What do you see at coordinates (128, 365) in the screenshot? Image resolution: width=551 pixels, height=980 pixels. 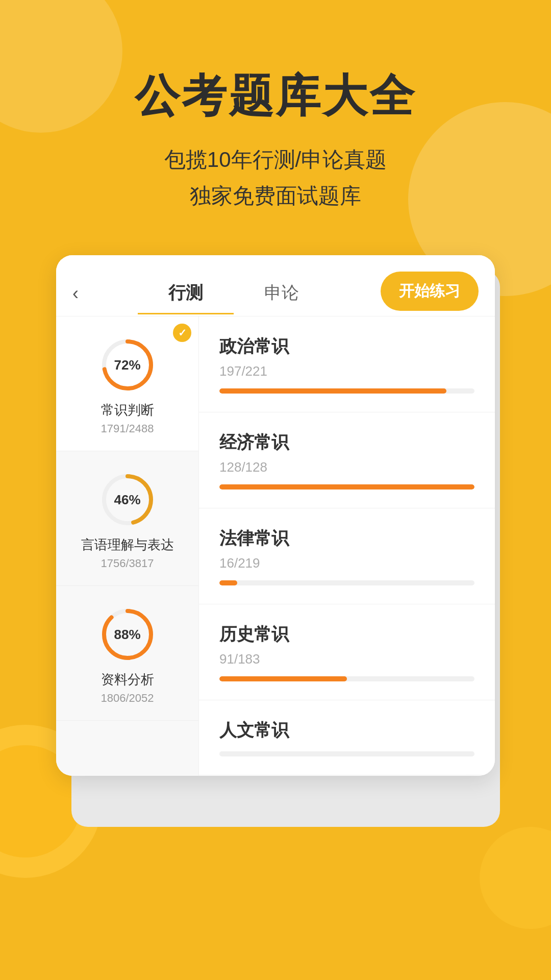 I see `circle-progress-0: 72%` at bounding box center [128, 365].